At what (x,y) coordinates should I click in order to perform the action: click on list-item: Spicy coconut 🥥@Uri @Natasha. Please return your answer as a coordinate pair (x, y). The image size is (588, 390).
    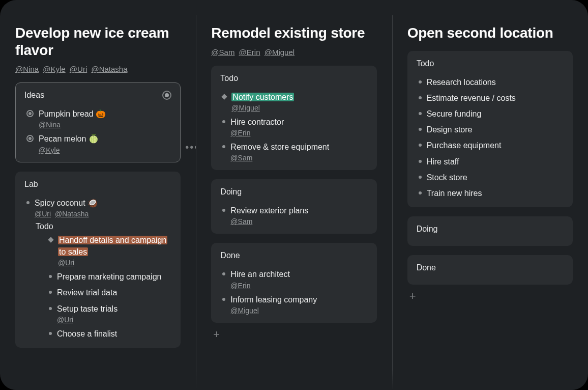
    Looking at the image, I should click on (98, 207).